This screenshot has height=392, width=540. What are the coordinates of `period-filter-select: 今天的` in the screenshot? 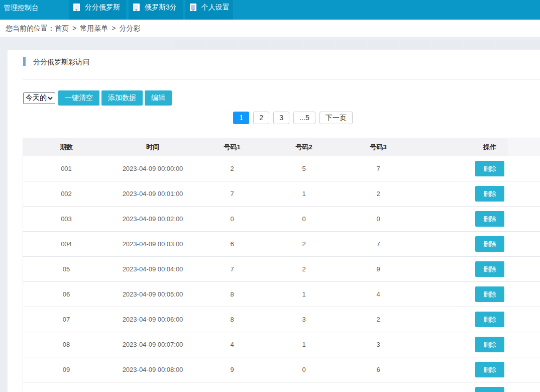 It's located at (39, 99).